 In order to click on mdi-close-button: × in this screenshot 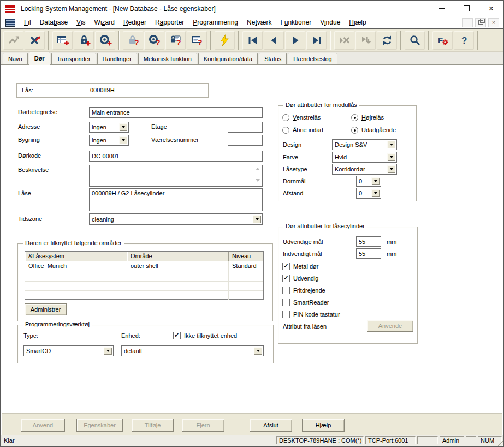, I will do `click(494, 23)`.